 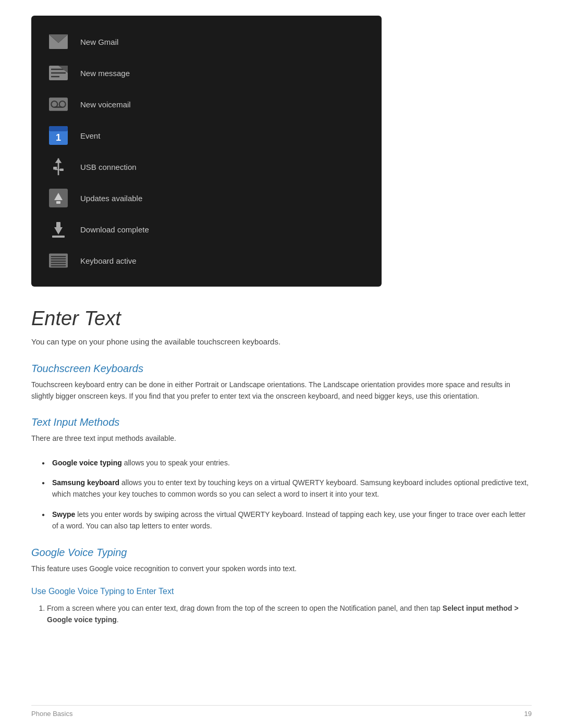 What do you see at coordinates (282, 369) in the screenshot?
I see `touchscreen-title: Touchscreen Keyboards` at bounding box center [282, 369].